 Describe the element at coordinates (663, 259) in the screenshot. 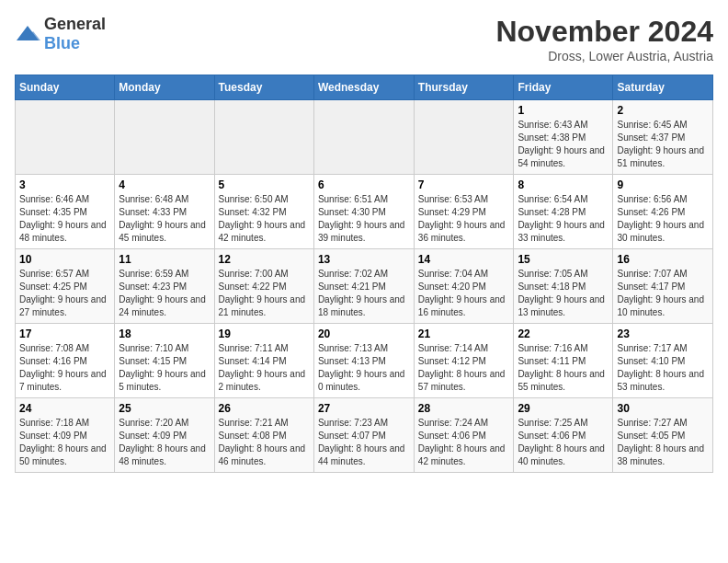

I see `day-number: 16` at that location.